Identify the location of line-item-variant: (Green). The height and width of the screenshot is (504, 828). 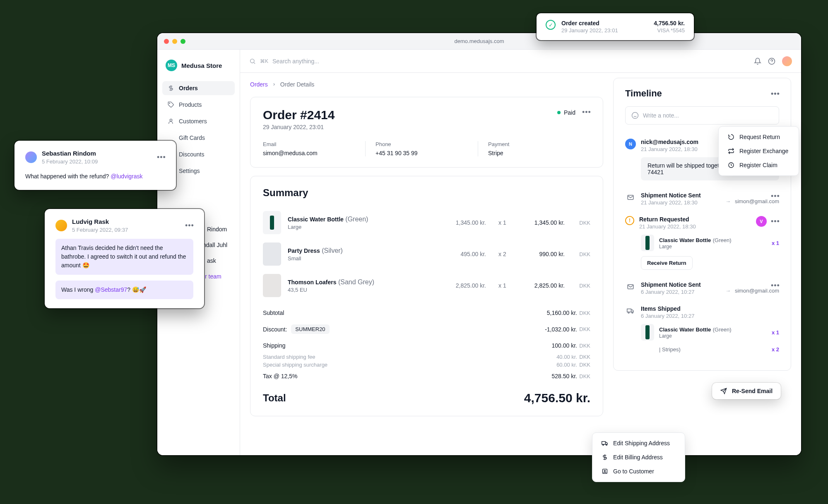
(357, 219).